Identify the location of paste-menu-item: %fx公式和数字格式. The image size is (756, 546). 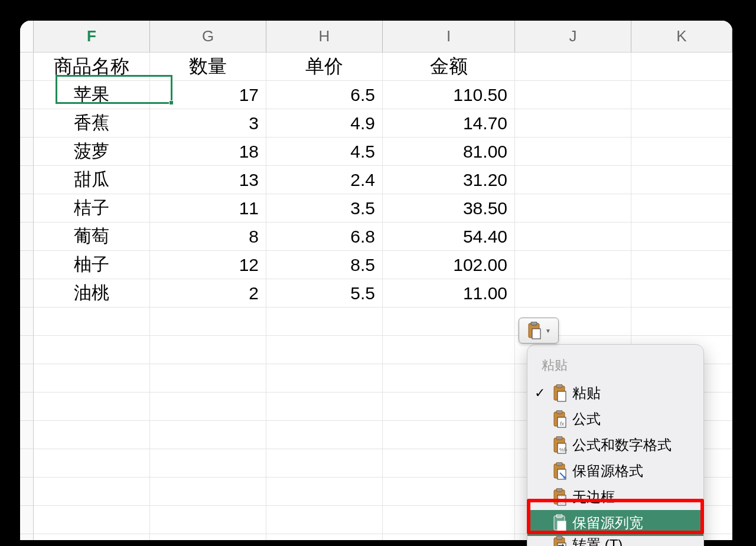
(615, 445).